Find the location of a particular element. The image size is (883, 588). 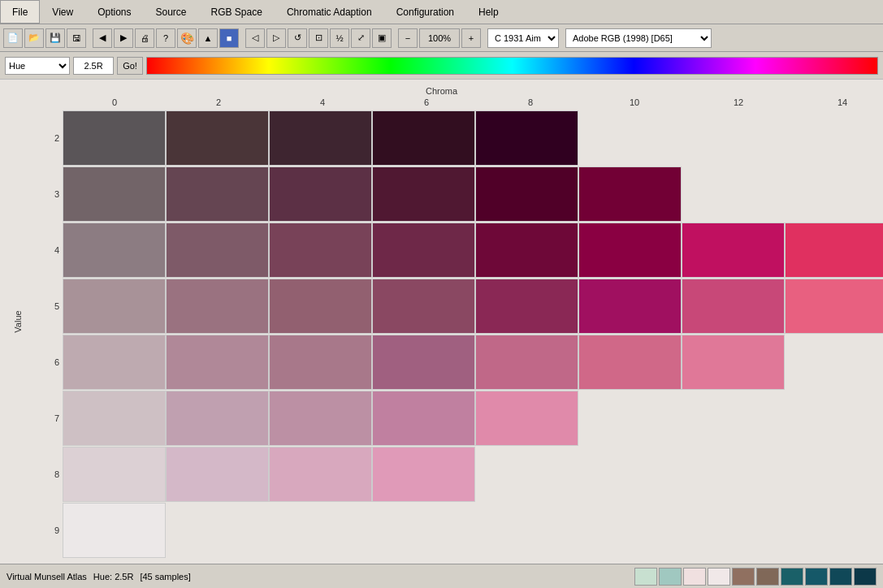

menu-rgb-space: RGB Space is located at coordinates (237, 11).